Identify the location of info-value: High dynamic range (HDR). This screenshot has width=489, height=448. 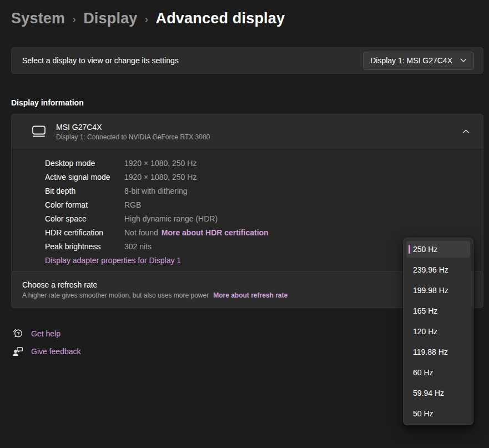
(171, 219).